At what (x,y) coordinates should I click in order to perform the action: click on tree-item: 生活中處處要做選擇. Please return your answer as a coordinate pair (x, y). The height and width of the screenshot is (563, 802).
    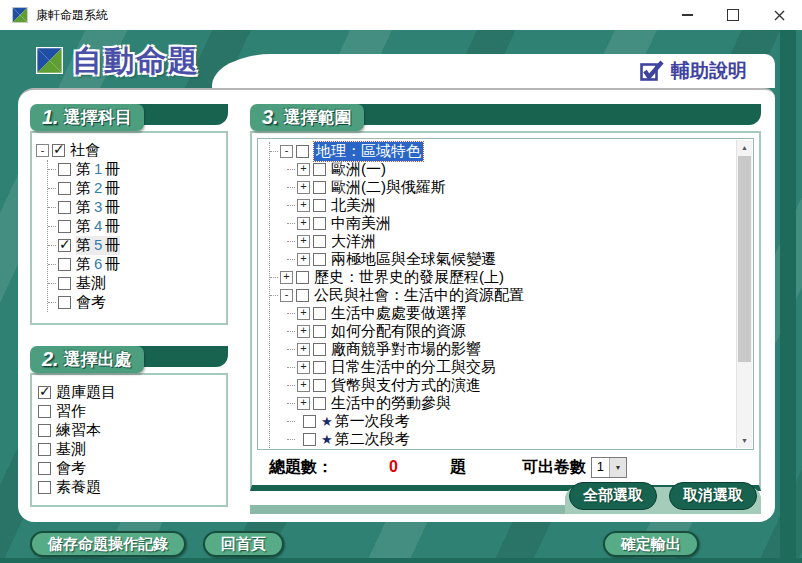
    Looking at the image, I should click on (502, 313).